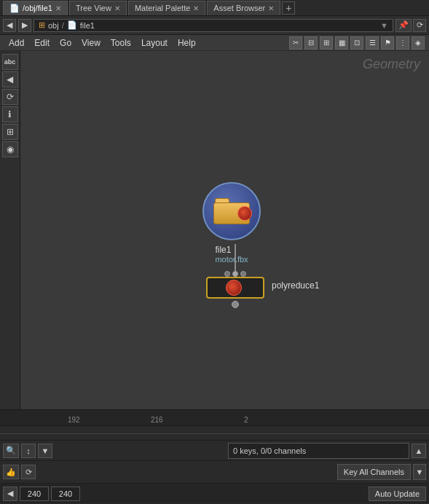 This screenshot has height=504, width=429. Describe the element at coordinates (342, 43) in the screenshot. I see `toolbar-grid2-icon: ▦` at that location.